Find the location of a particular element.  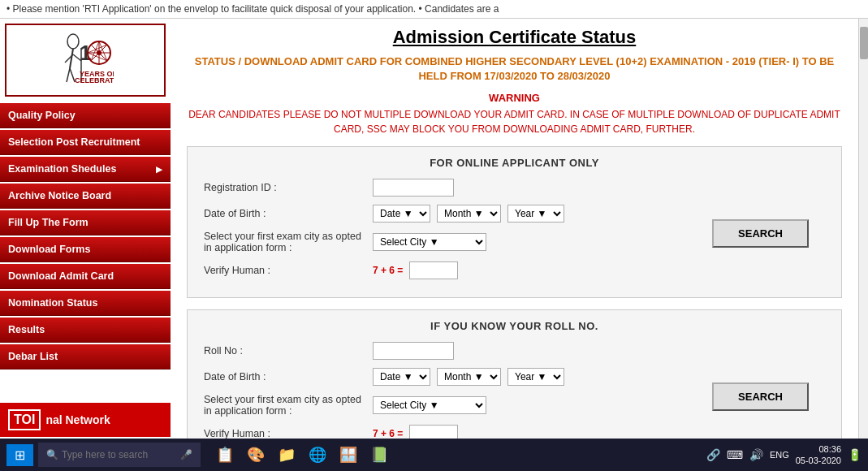

toi-badge: TOI is located at coordinates (24, 420).